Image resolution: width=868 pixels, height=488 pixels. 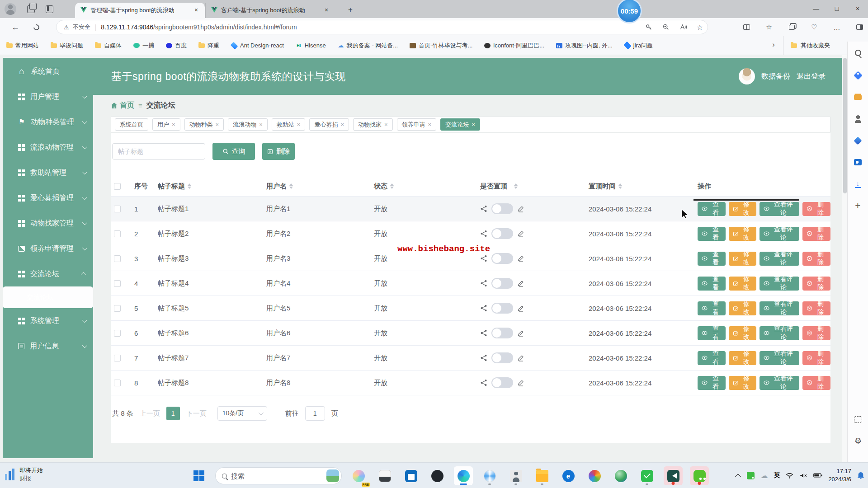 What do you see at coordinates (234, 151) in the screenshot?
I see `query-button: 查询` at bounding box center [234, 151].